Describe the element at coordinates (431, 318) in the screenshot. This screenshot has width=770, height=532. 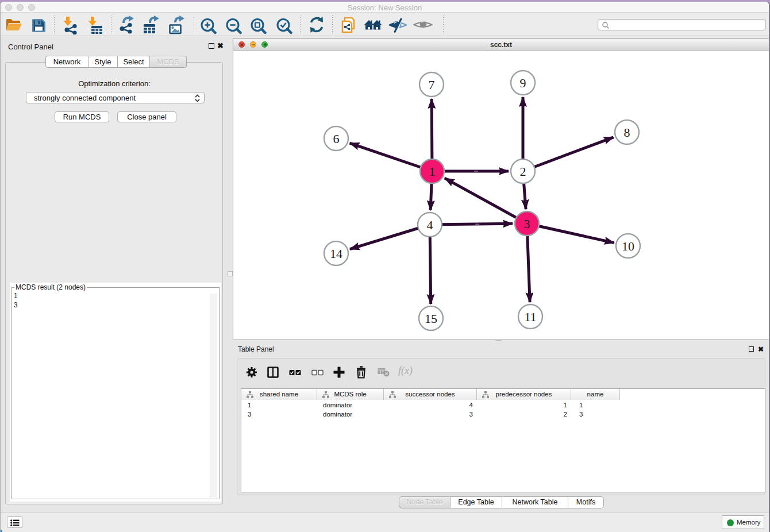
I see `svg-text: 15` at that location.